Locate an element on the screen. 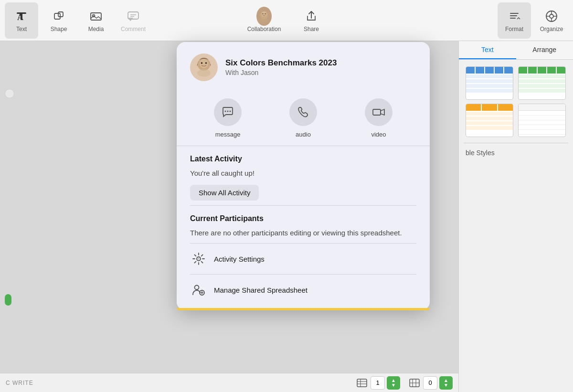 The height and width of the screenshot is (392, 573). gear-settings-icon is located at coordinates (199, 259).